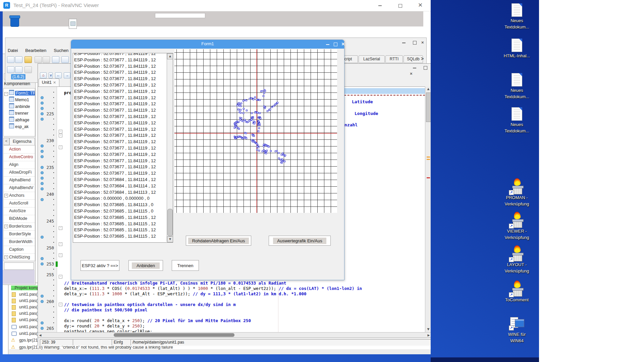 This screenshot has height=362, width=644. What do you see at coordinates (36, 50) in the screenshot?
I see `menu-bearbeiten: Bearbeiten` at bounding box center [36, 50].